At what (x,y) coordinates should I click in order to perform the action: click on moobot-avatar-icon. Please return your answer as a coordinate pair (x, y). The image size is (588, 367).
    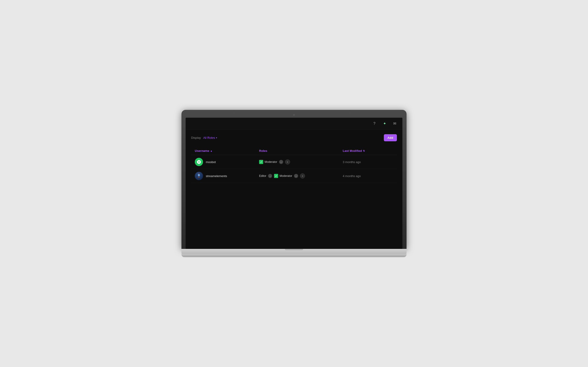
    Looking at the image, I should click on (199, 162).